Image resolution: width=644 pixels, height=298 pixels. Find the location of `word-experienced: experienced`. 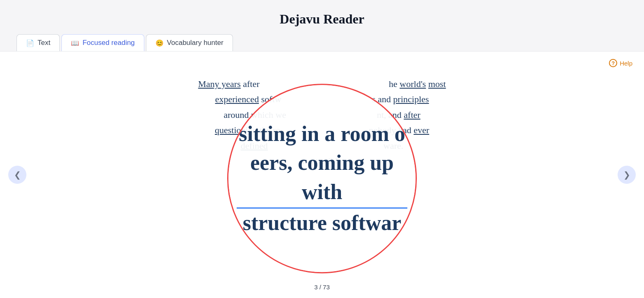

word-experienced: experienced is located at coordinates (237, 99).